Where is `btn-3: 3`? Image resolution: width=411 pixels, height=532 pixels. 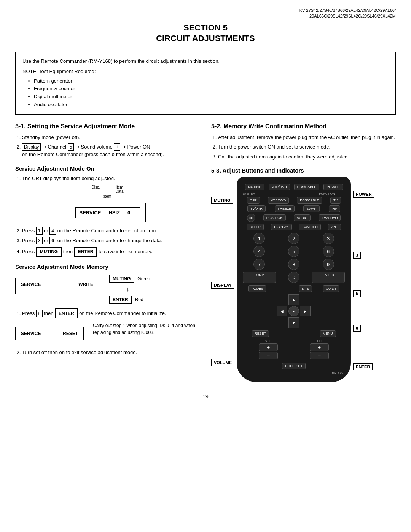
btn-3: 3 is located at coordinates (328, 238).